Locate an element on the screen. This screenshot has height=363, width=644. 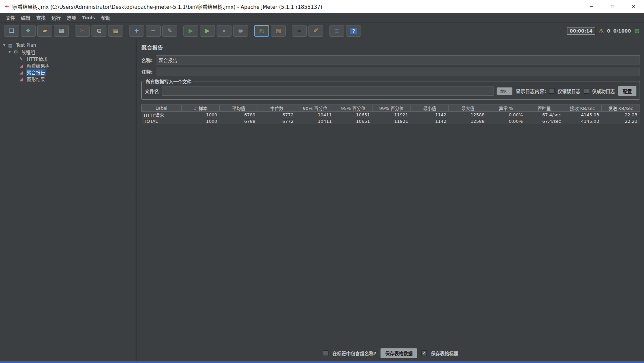
cell-error-pct: 0.00% is located at coordinates (506, 121).